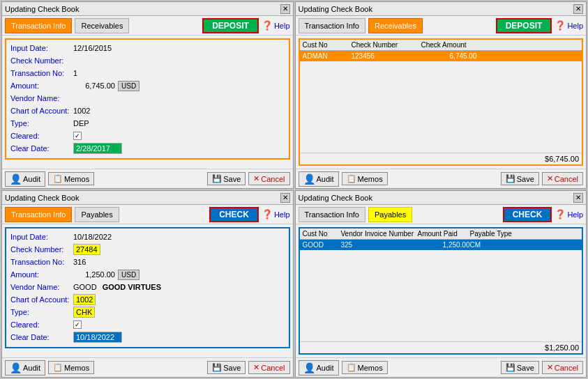  What do you see at coordinates (148, 136) in the screenshot?
I see `field-cleared: Cleared: ✓` at bounding box center [148, 136].